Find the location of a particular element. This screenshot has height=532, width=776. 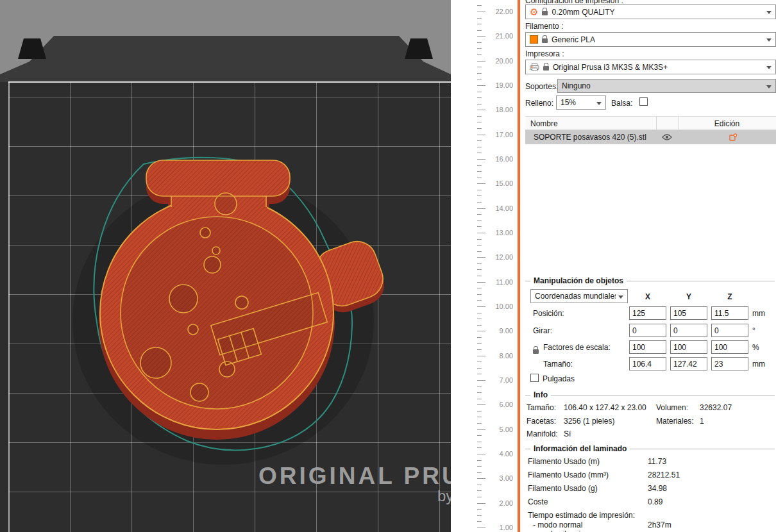

column-name: Nombre is located at coordinates (544, 124).